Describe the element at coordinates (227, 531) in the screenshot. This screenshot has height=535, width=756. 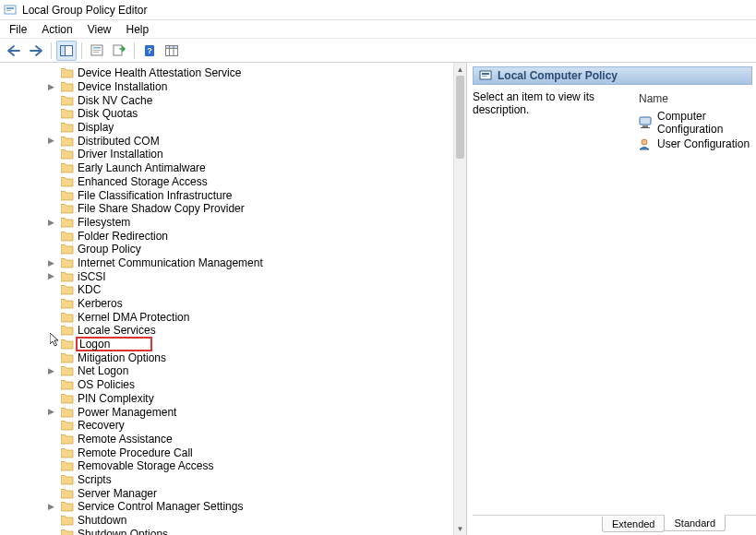
I see `tree-item: Shutdown Options` at that location.